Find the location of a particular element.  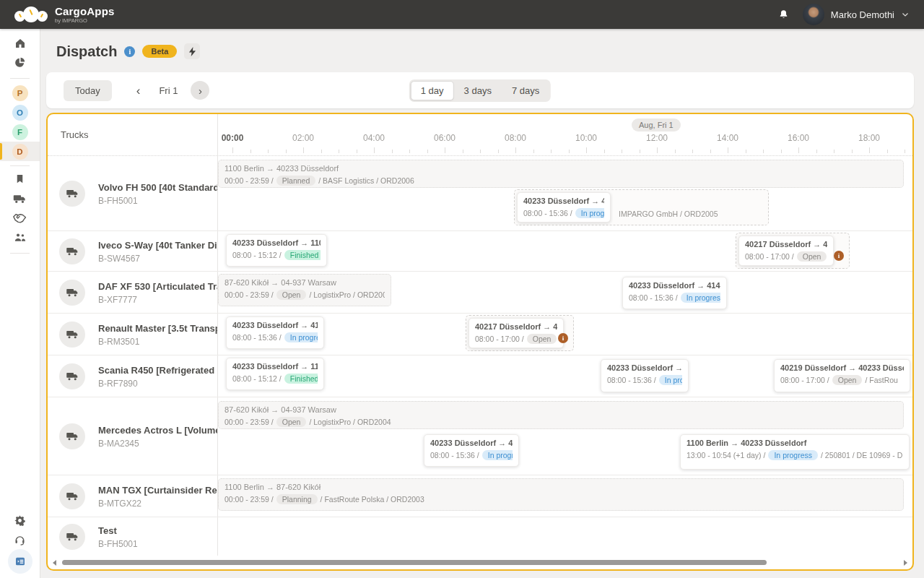

route-label: 40233 Düsseldorf → 1100 is located at coordinates (276, 243).